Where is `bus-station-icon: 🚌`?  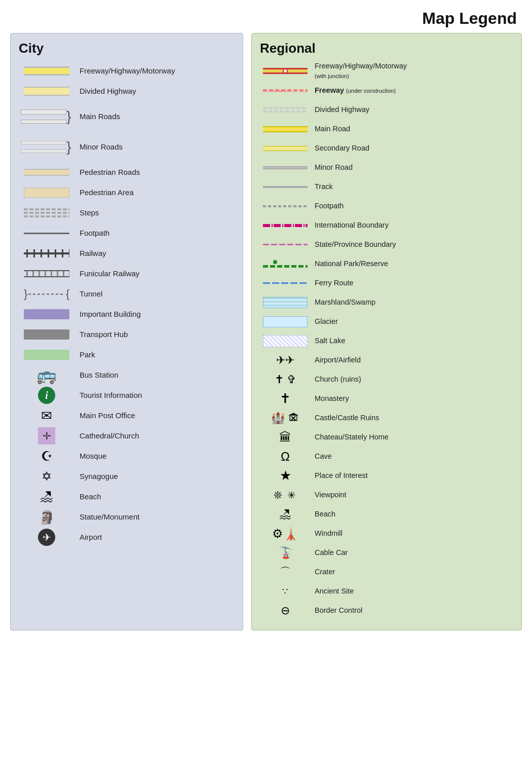 bus-station-icon: 🚌 is located at coordinates (47, 375).